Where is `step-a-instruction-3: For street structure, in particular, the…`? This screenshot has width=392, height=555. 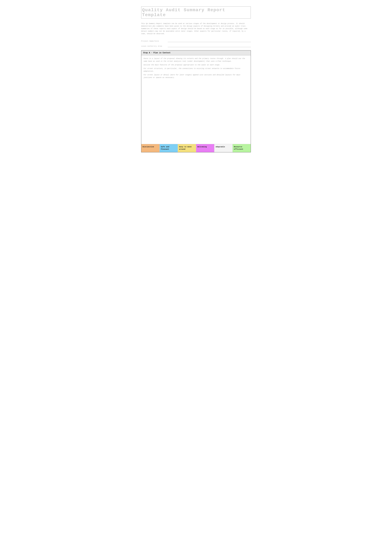
step-a-instruction-3: For street structure, in particular, the… is located at coordinates (196, 70).